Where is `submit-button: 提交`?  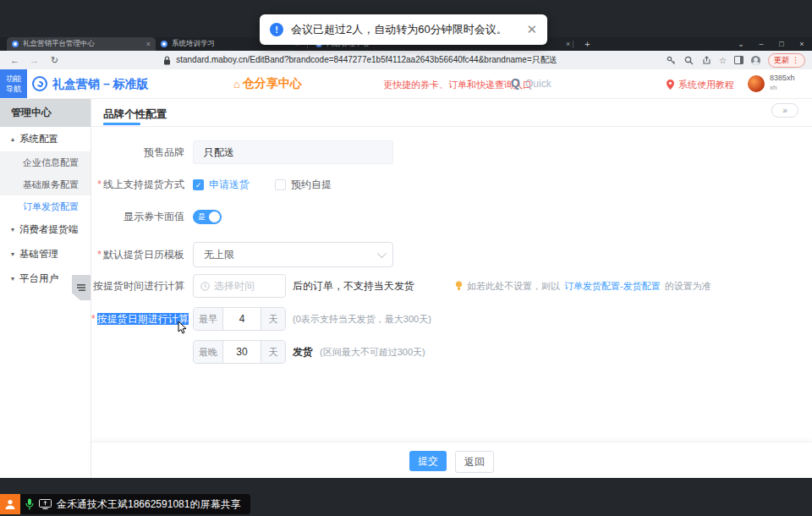 submit-button: 提交 is located at coordinates (428, 461).